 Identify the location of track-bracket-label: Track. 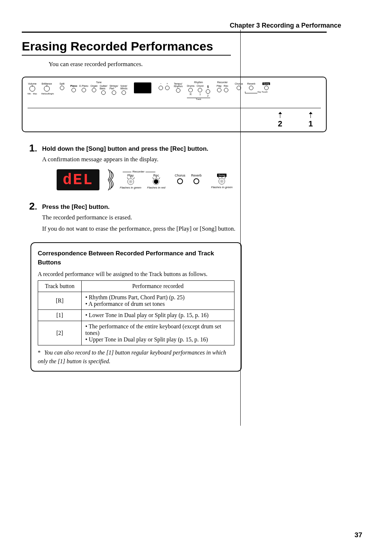
(199, 99).